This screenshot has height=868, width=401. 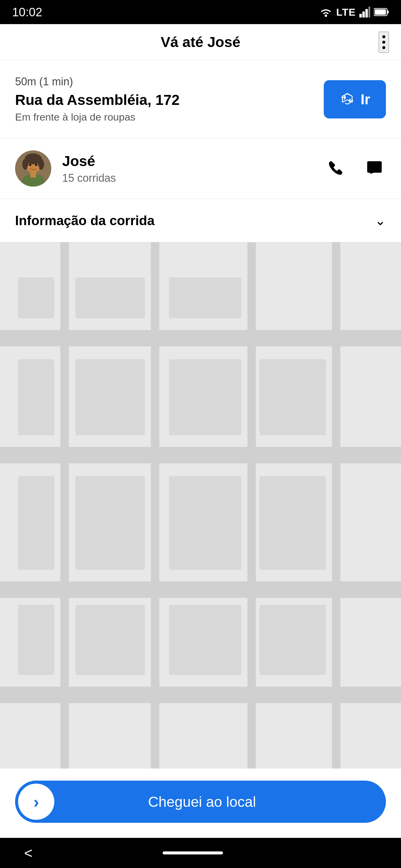 I want to click on destination-card: 50m (1 min) Rua da Assembléia, 172 Em fr…, so click(x=200, y=99).